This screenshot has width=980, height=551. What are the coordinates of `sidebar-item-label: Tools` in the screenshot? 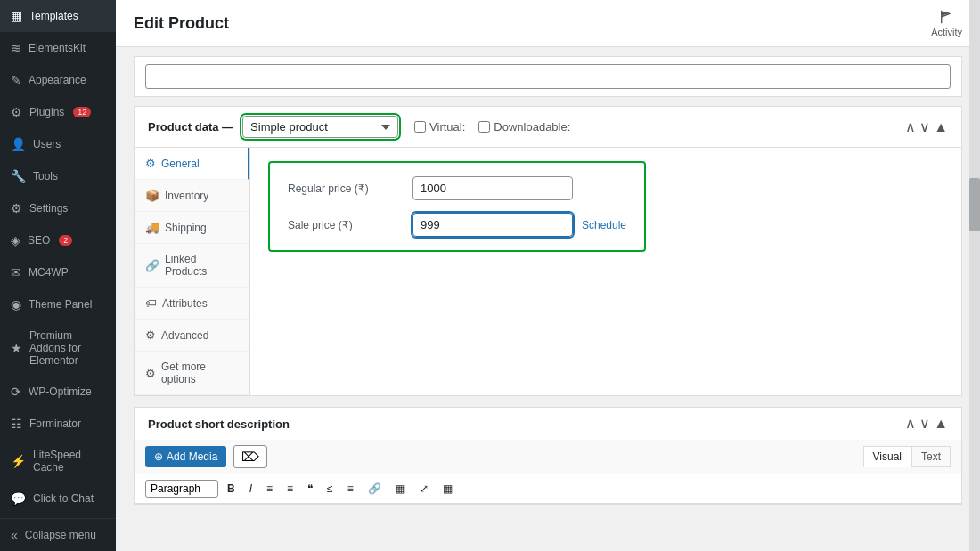 It's located at (45, 176).